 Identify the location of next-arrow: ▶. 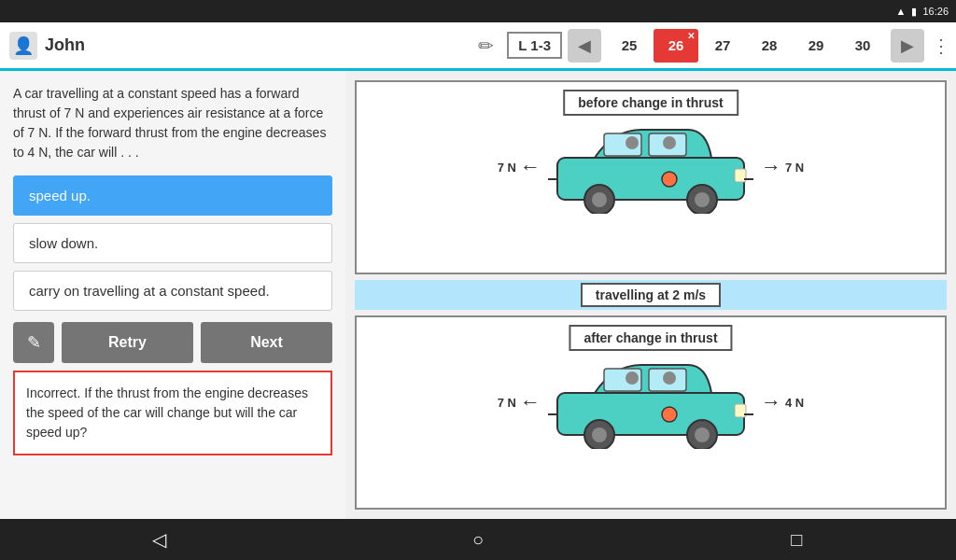
(907, 46).